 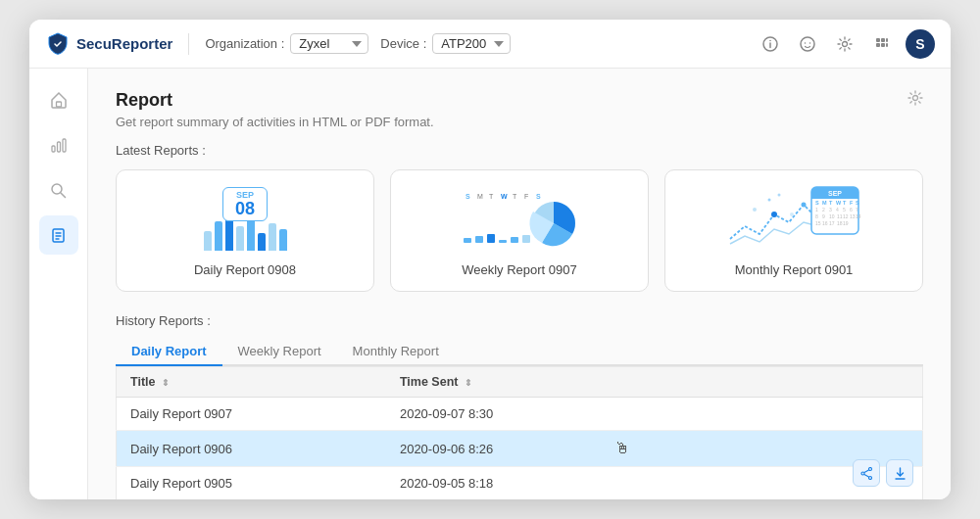 I want to click on tab-daily-label: Daily Report, so click(x=169, y=351).